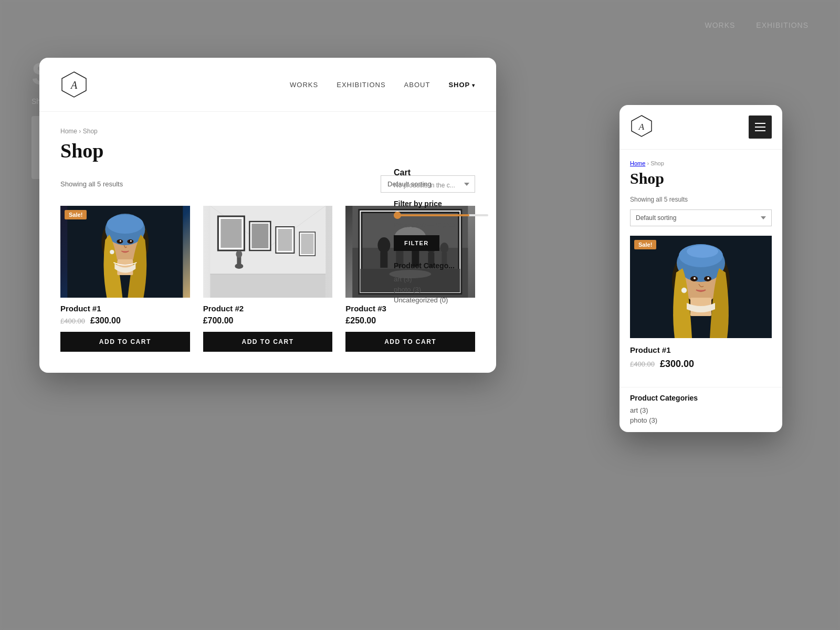 The width and height of the screenshot is (840, 630). What do you see at coordinates (701, 269) in the screenshot?
I see `mobile-modal: A Home › Shop Shop Showing all 5 results…` at bounding box center [701, 269].